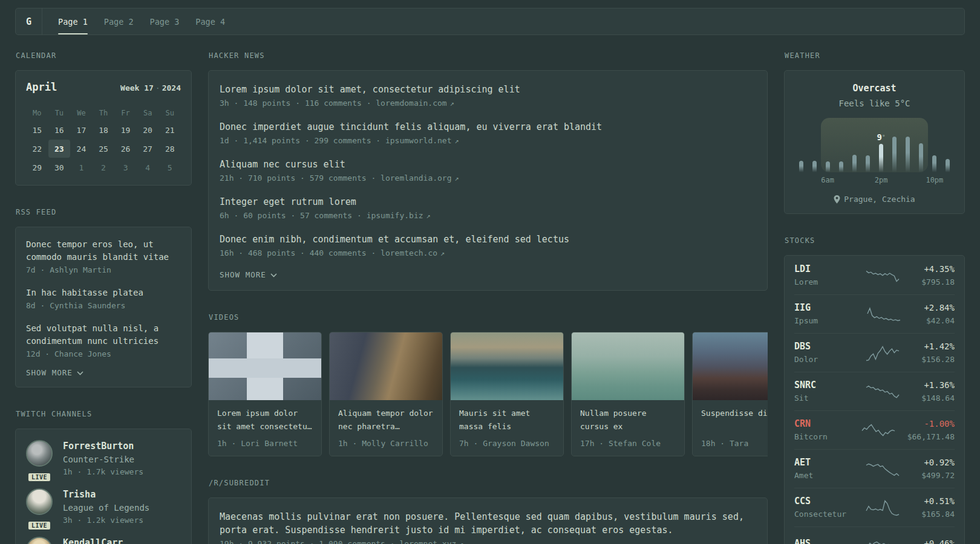 The height and width of the screenshot is (544, 980). What do you see at coordinates (880, 199) in the screenshot?
I see `weather-location-text: Prague, Czechia` at bounding box center [880, 199].